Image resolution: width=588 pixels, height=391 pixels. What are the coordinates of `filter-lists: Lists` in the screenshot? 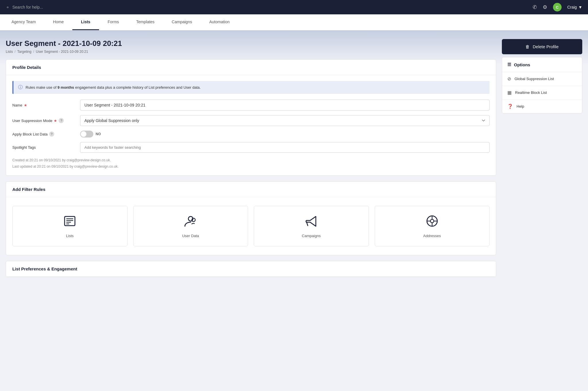 It's located at (70, 226).